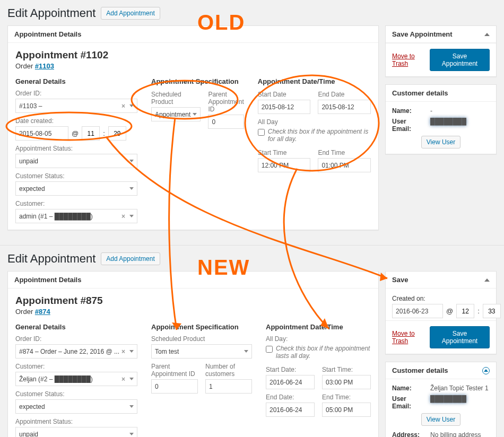 This screenshot has width=504, height=437. Describe the element at coordinates (76, 351) in the screenshot. I see `order-id-select: #874 – Order – June 22, 2016 @ ... ×` at that location.